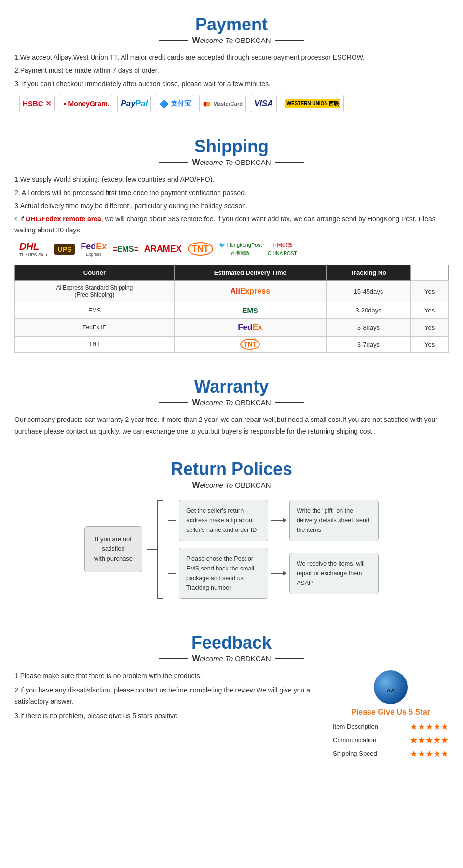 This screenshot has width=463, height=868. I want to click on rating-title: Please Give Us 5 Star, so click(391, 712).